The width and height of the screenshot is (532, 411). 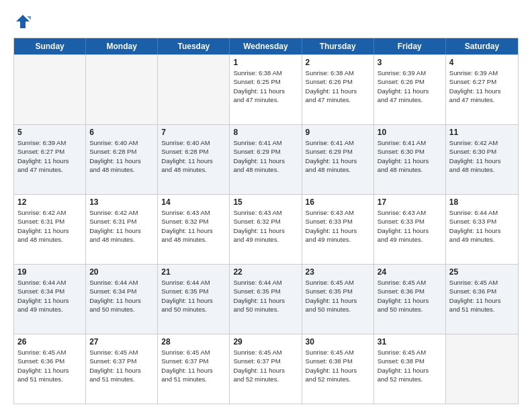 What do you see at coordinates (482, 160) in the screenshot?
I see `day-cell-11: 11Sunrise: 6:42 AM Sunset: 6:30 PM Dayli…` at bounding box center [482, 160].